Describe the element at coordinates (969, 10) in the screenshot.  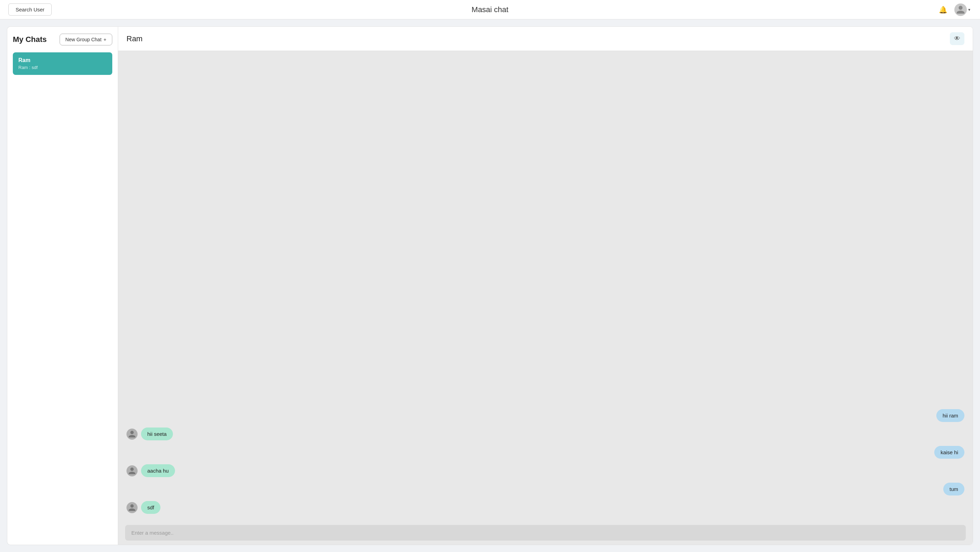
I see `chevron-down-icon: ▾` at that location.